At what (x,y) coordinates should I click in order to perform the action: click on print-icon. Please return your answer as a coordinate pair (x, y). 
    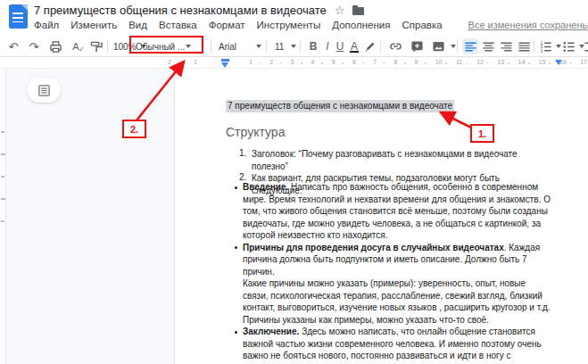
    Looking at the image, I should click on (55, 46).